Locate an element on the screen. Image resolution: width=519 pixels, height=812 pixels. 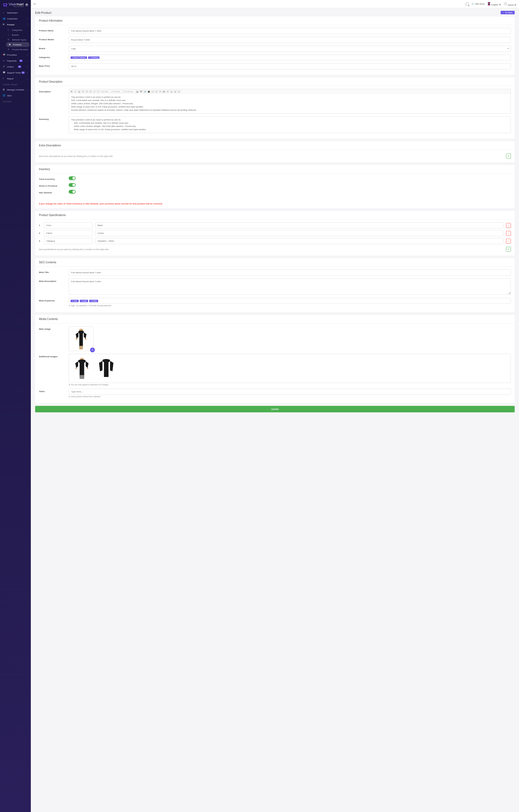
spec-number: 2 is located at coordinates (40, 233).